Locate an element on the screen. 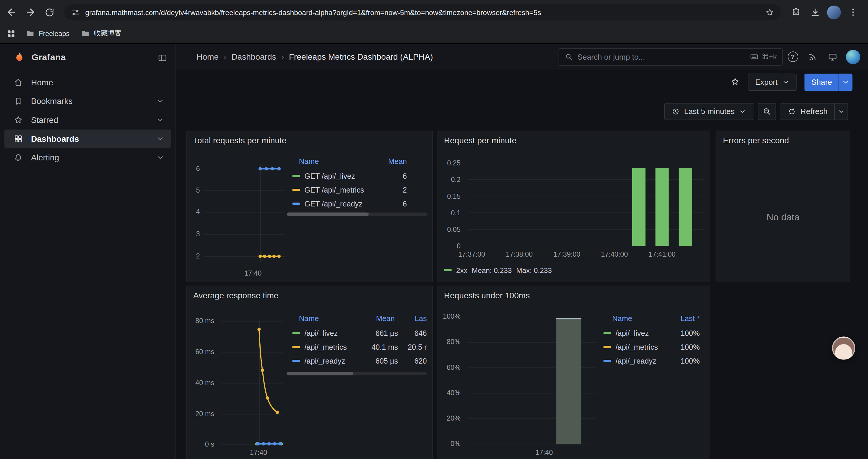  legend-row: /api/_readyz 605 µs 620 is located at coordinates (357, 361).